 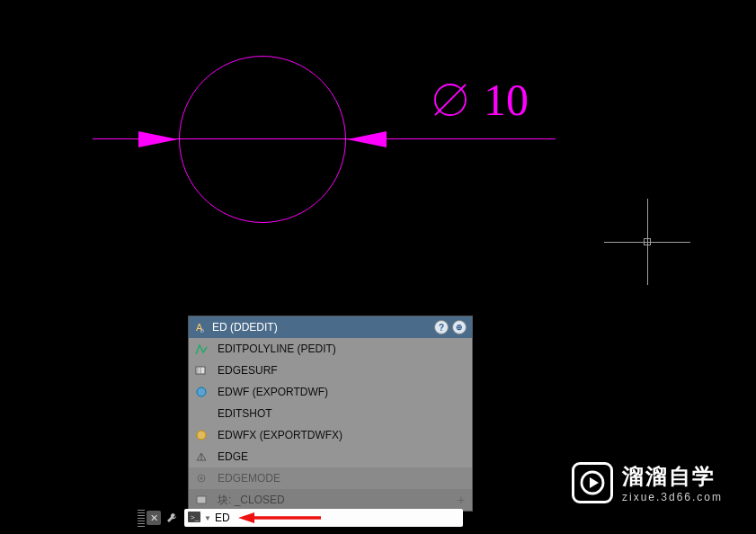 What do you see at coordinates (461, 500) in the screenshot?
I see `expand-icon: +` at bounding box center [461, 500].